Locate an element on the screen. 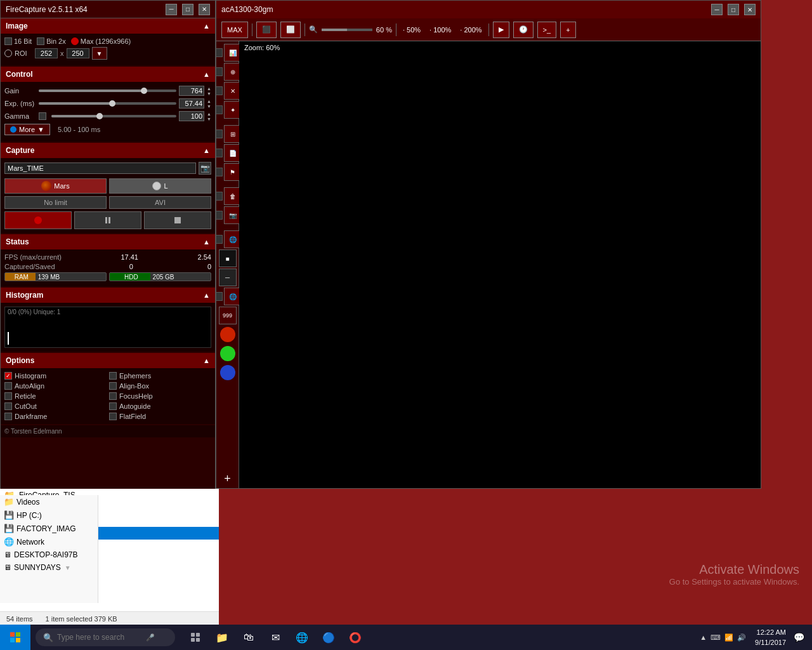 The image size is (812, 650). pause-button is located at coordinates (108, 220).